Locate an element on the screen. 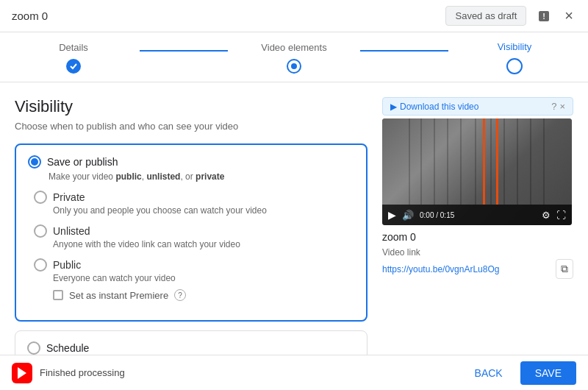 The image size is (588, 390). window-title: zoom 0 is located at coordinates (29, 16).